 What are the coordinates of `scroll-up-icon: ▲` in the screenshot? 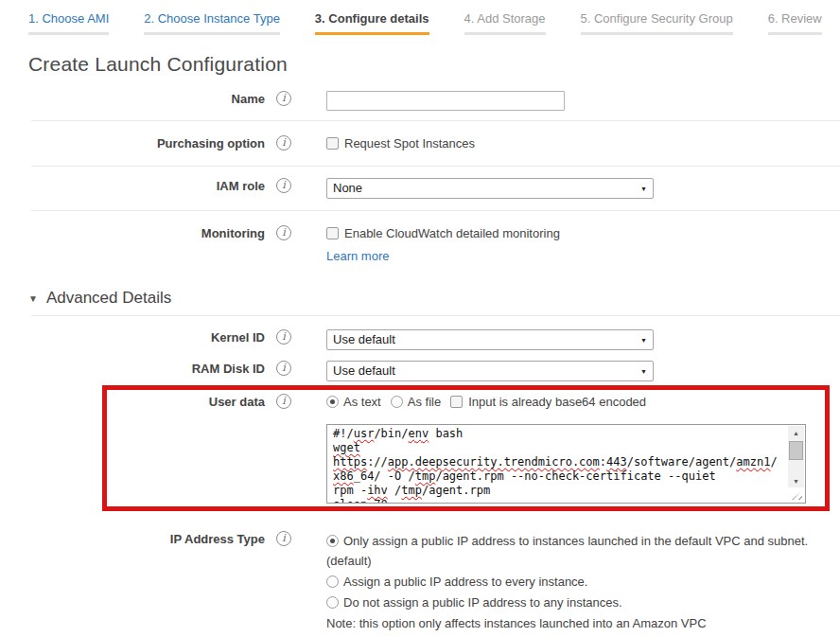 It's located at (796, 434).